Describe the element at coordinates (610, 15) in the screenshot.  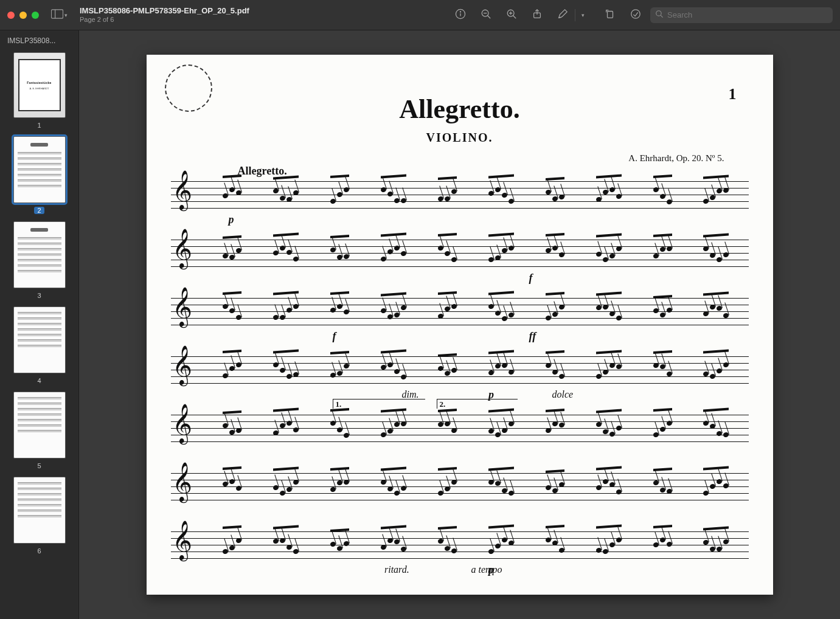
I see `rotate-icon` at that location.